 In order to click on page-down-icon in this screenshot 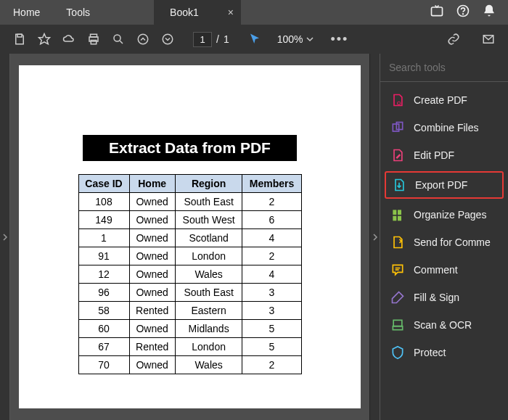, I will do `click(168, 39)`.